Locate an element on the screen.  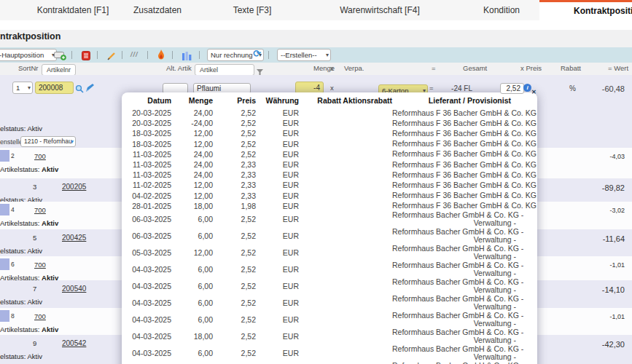
article-number-link: 200540 is located at coordinates (74, 288).